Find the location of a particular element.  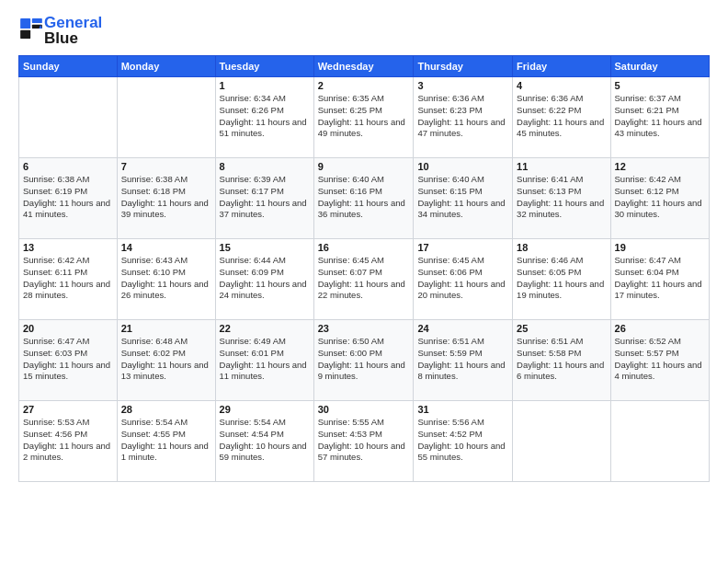

col-header-monday: Monday is located at coordinates (165, 66).